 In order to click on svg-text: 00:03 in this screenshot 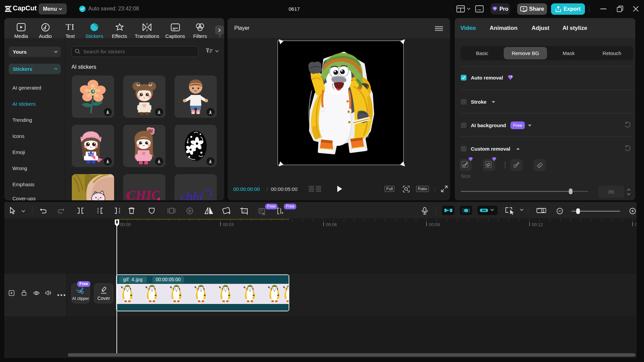, I will do `click(228, 225)`.